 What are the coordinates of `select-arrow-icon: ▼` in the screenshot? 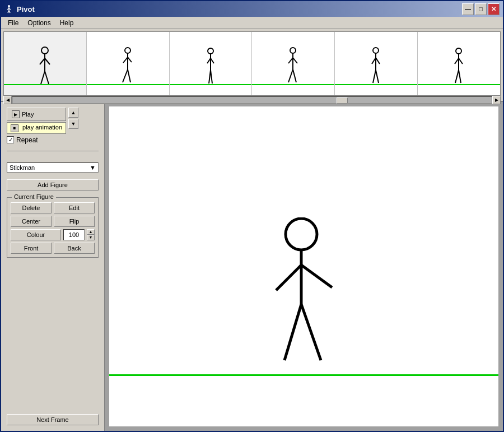 It's located at (93, 168).